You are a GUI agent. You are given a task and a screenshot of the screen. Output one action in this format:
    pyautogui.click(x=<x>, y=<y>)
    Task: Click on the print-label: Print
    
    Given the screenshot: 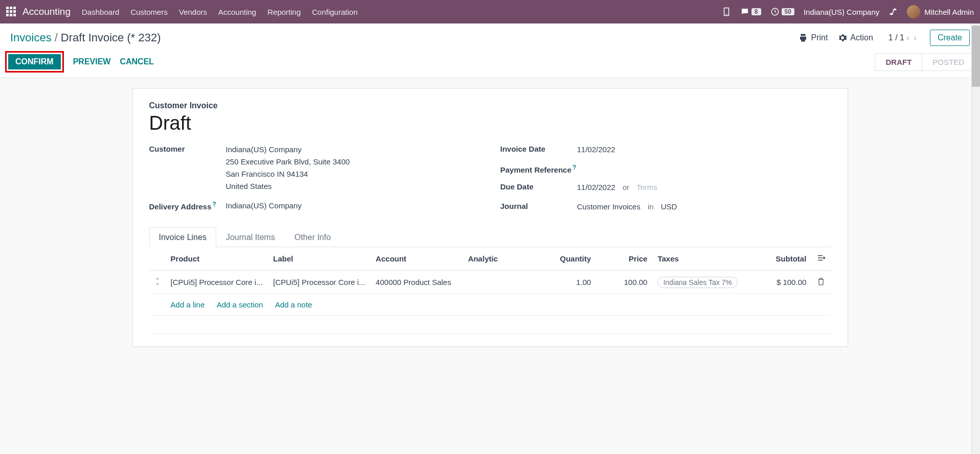 What is the action you would take?
    pyautogui.click(x=819, y=38)
    